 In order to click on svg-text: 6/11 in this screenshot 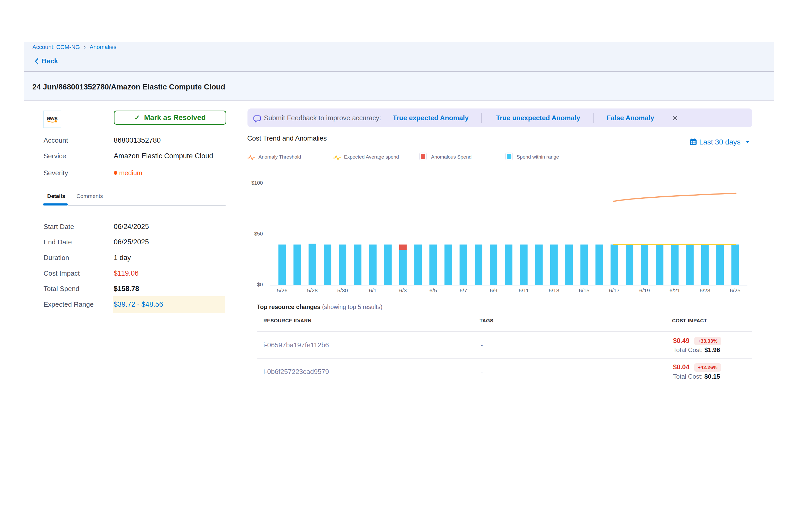, I will do `click(524, 290)`.